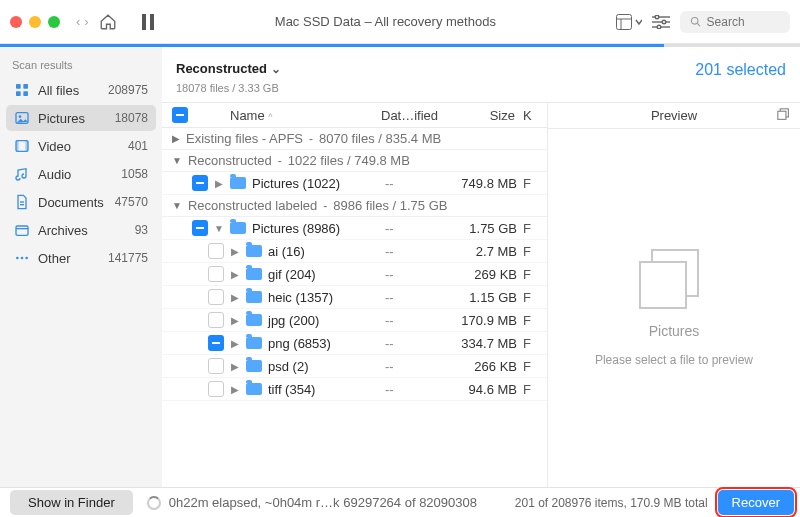 The width and height of the screenshot is (800, 517). Describe the element at coordinates (400, 22) in the screenshot. I see `titlebar: ‹ › Mac SSD Data – All recovery methods` at that location.